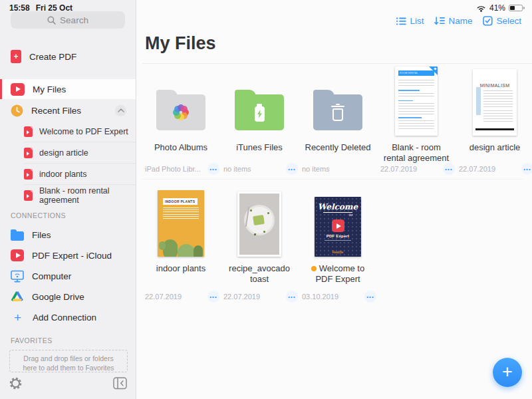 The image size is (532, 399). What do you see at coordinates (495, 102) in the screenshot?
I see `document-thumbnail: MINIMALISM` at bounding box center [495, 102].